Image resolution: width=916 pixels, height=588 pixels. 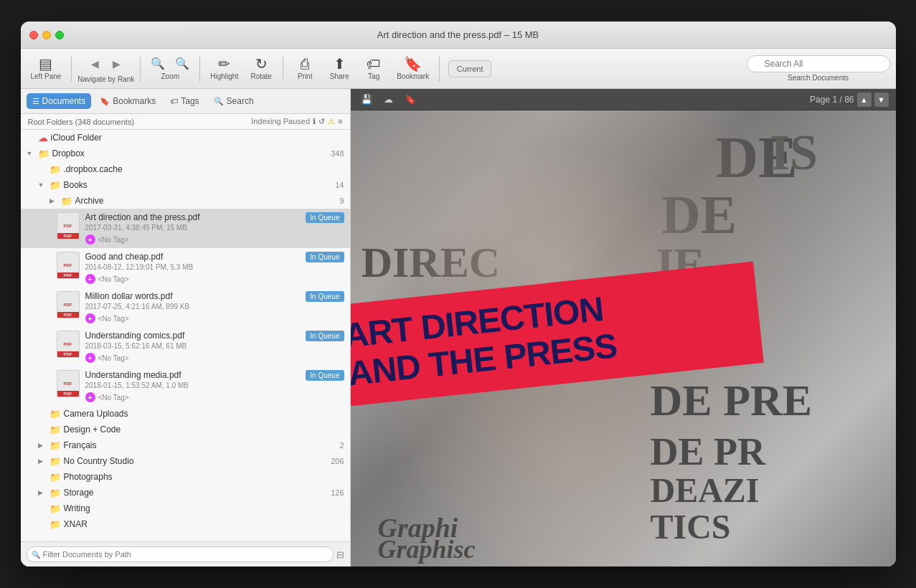 I want to click on icloud-icon: ☁, so click(x=43, y=138).